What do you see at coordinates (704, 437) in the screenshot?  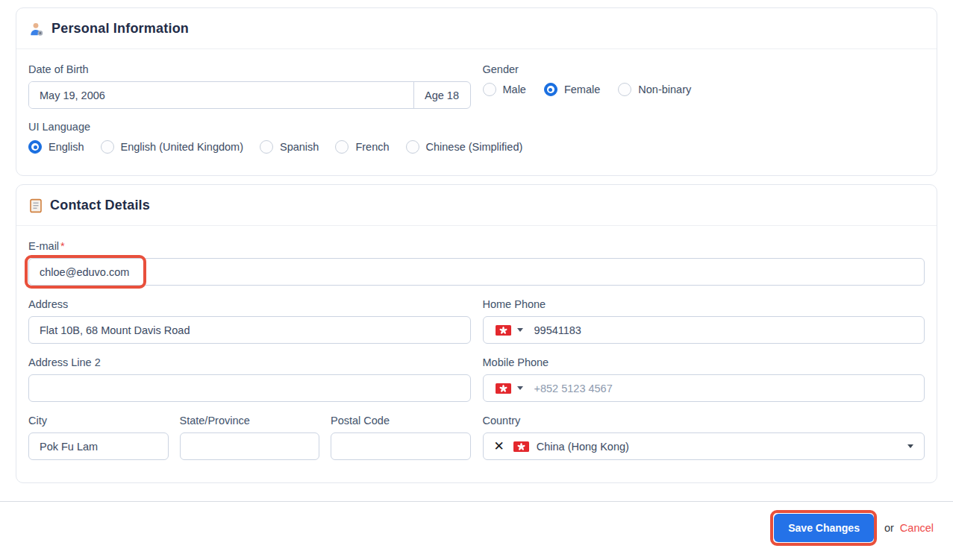 I see `country-field: Country ✕` at bounding box center [704, 437].